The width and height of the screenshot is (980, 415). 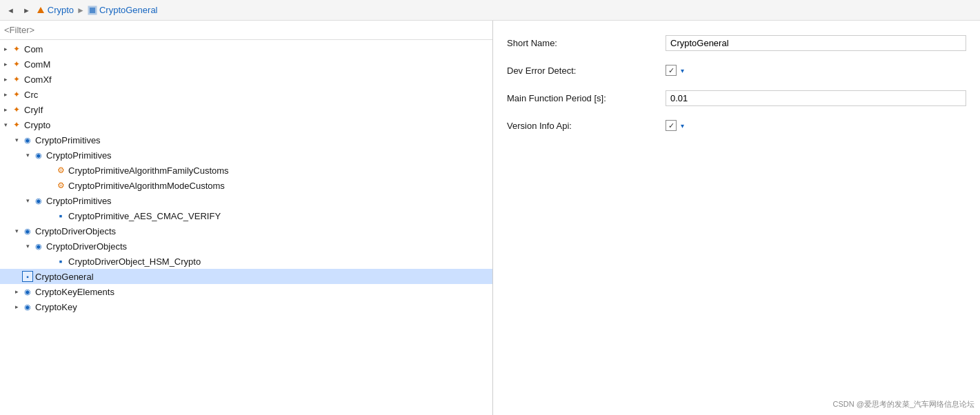 I want to click on icon-cryptoprimitives3, so click(x=39, y=201).